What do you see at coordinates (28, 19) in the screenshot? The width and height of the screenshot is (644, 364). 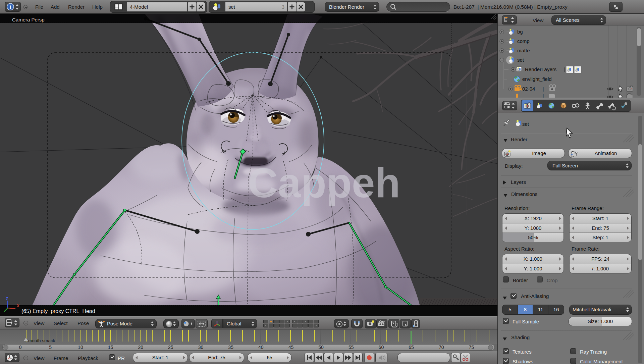 I see `svg-text: Camera Persp` at bounding box center [28, 19].